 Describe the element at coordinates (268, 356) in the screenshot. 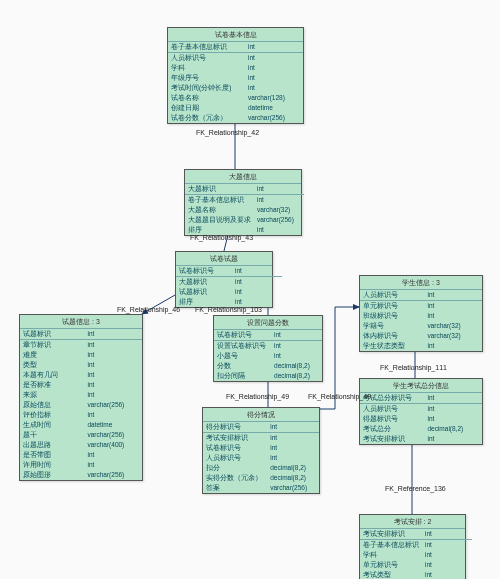

I see `column-row: 小题号int` at that location.